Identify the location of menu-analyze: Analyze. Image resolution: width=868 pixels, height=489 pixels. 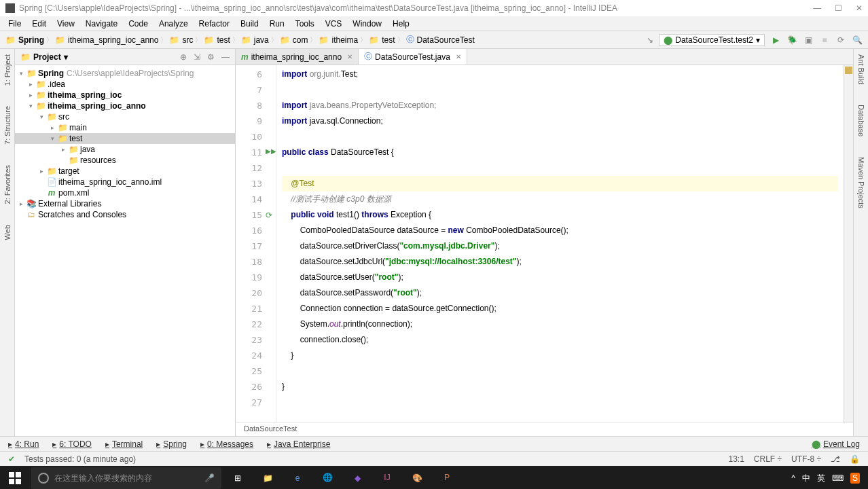
(174, 24).